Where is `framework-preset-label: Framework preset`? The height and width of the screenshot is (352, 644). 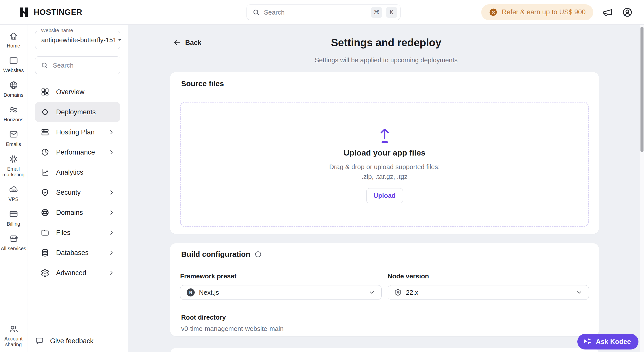
framework-preset-label: Framework preset is located at coordinates (281, 276).